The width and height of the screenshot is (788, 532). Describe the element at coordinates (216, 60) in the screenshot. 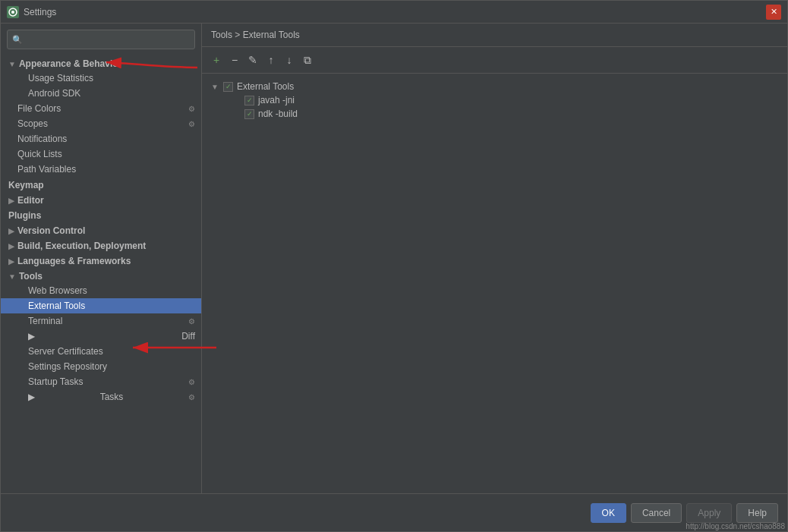

I see `add-button: +` at that location.